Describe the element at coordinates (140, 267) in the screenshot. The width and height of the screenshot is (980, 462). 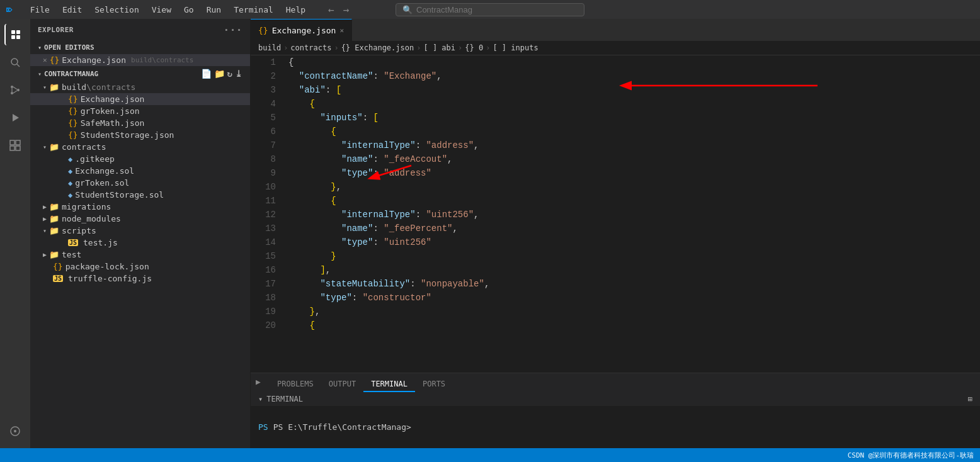
I see `package-lock-item: {} package-lock.json` at that location.